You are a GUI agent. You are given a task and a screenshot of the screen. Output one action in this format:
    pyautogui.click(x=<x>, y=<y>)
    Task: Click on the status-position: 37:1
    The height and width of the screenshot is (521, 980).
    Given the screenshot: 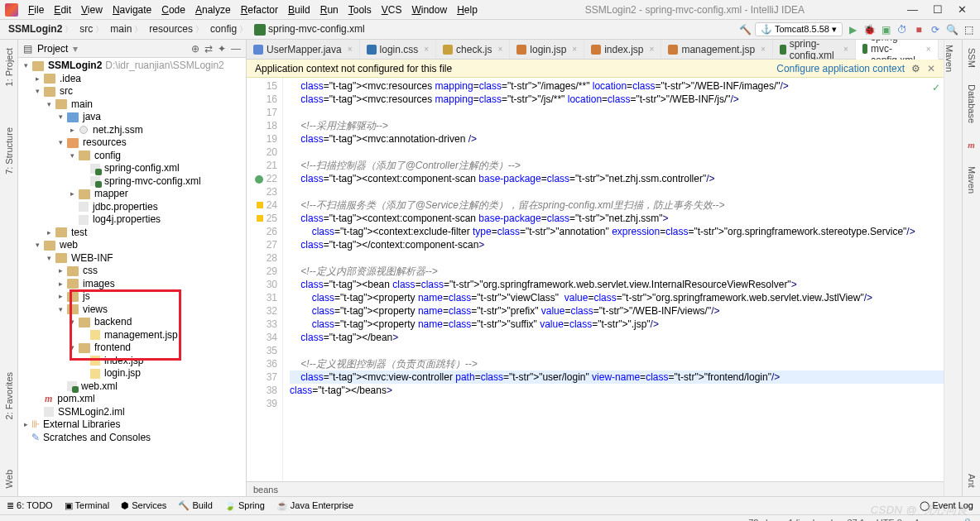 What is the action you would take?
    pyautogui.click(x=856, y=519)
    